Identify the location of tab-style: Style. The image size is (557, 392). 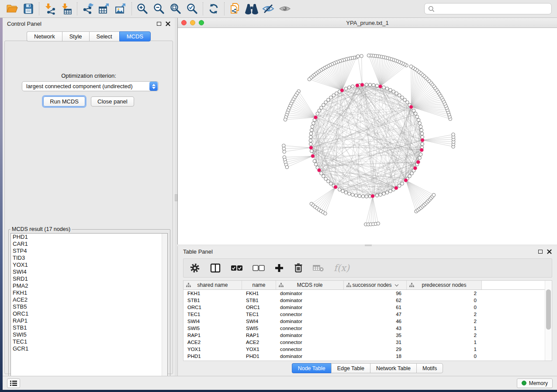
(76, 37).